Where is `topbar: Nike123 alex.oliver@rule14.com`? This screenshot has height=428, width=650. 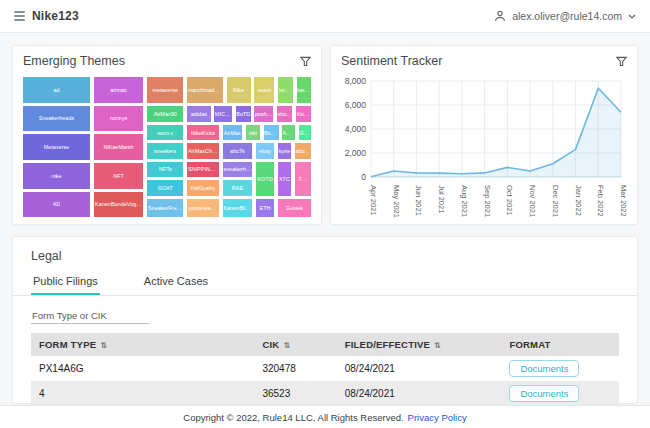 topbar: Nike123 alex.oliver@rule14.com is located at coordinates (325, 16).